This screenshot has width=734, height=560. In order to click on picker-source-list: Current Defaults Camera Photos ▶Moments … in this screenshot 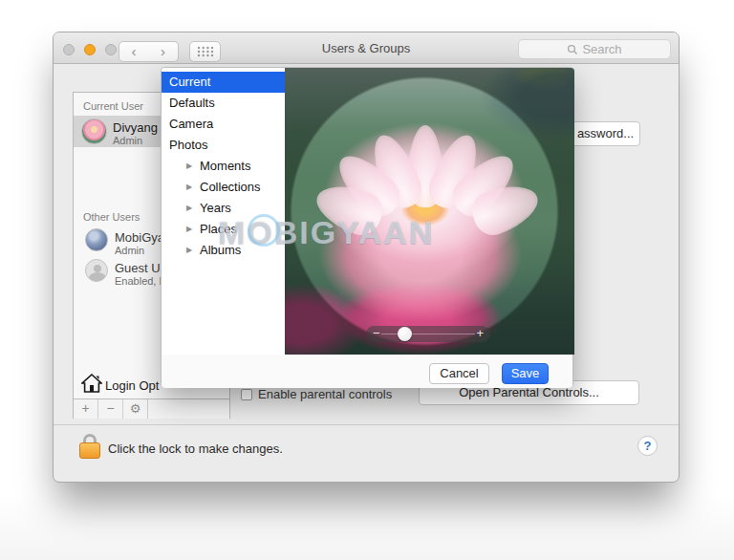, I will do `click(224, 211)`.